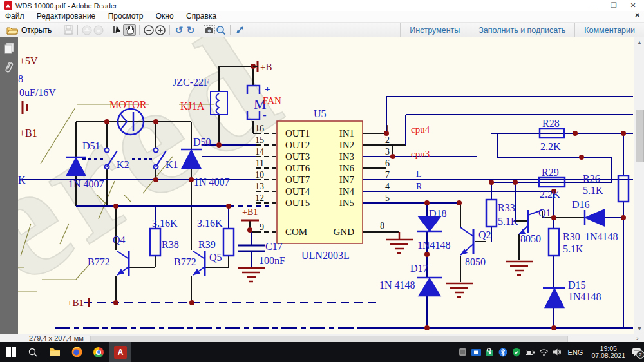  I want to click on tools-button: Инструменты, so click(434, 30).